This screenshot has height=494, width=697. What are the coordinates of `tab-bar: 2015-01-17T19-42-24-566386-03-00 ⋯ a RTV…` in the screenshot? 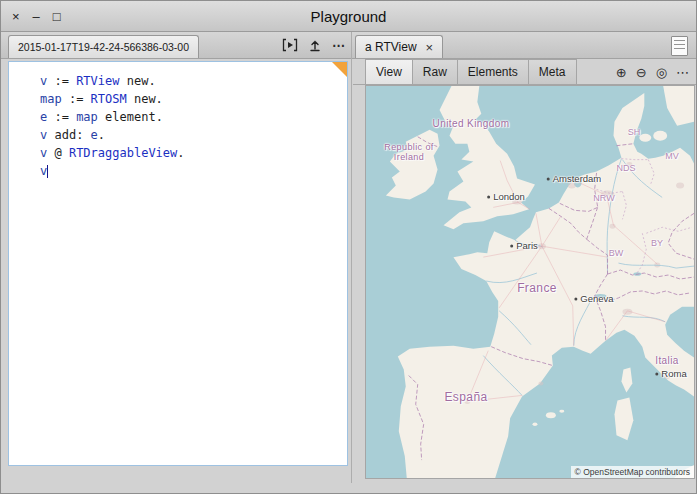 It's located at (348, 46).